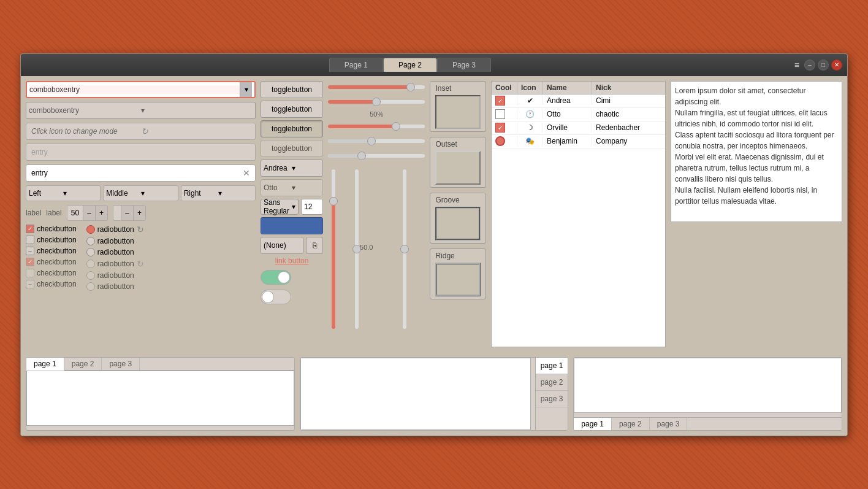  Describe the element at coordinates (500, 101) in the screenshot. I see `cool-checkbox-1: ✓` at that location.